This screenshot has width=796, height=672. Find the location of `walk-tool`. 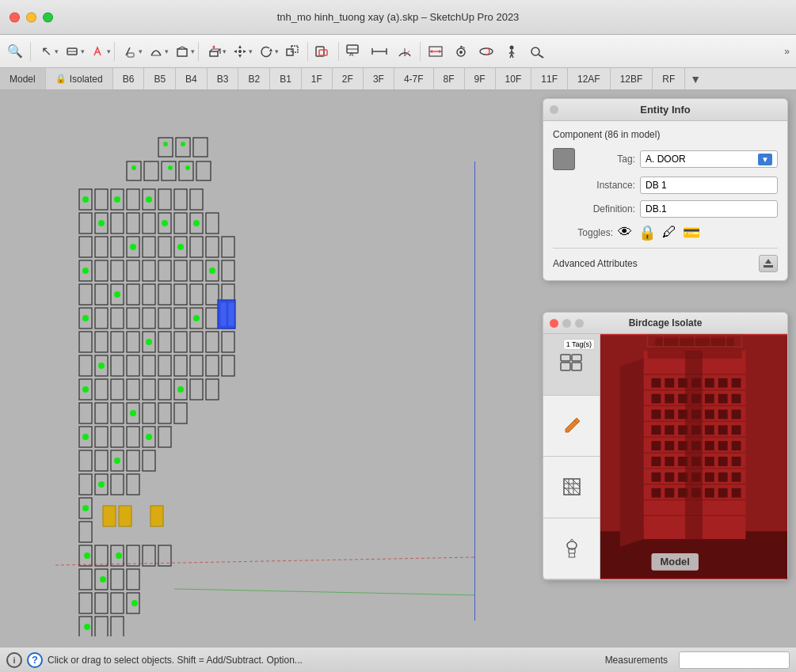

walk-tool is located at coordinates (512, 51).